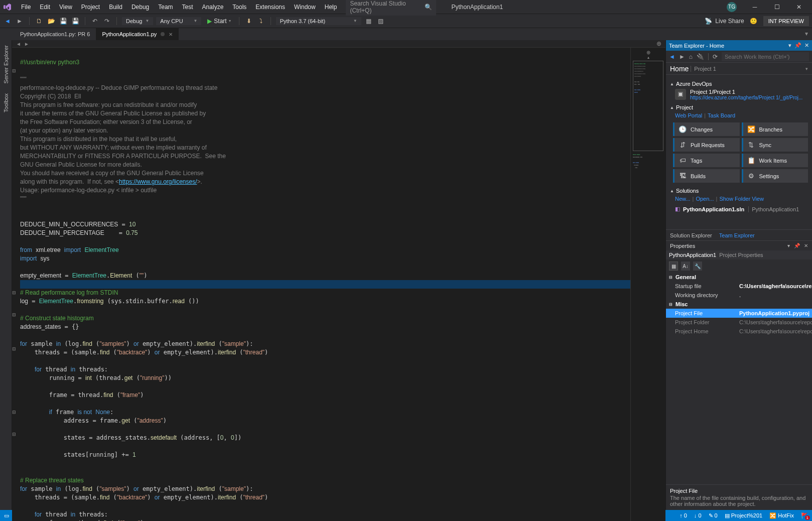 This screenshot has width=812, height=521. What do you see at coordinates (744, 516) in the screenshot?
I see `repo-name: ▤ Project%201` at bounding box center [744, 516].